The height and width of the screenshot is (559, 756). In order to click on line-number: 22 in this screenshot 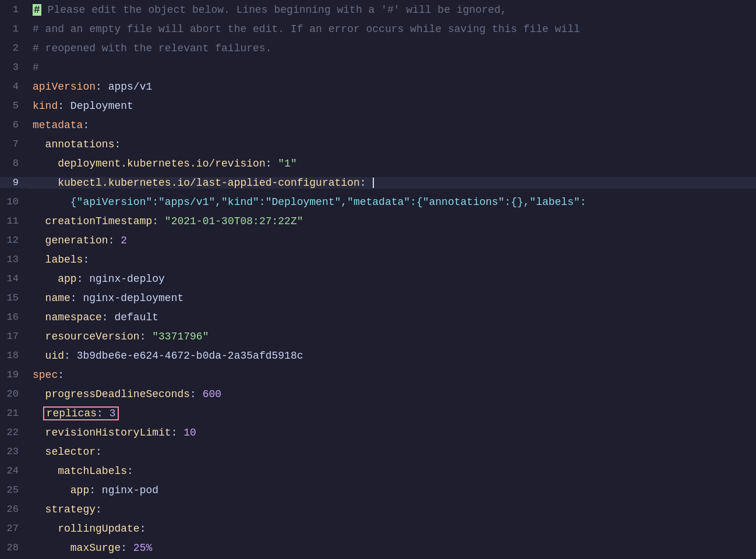, I will do `click(14, 432)`.